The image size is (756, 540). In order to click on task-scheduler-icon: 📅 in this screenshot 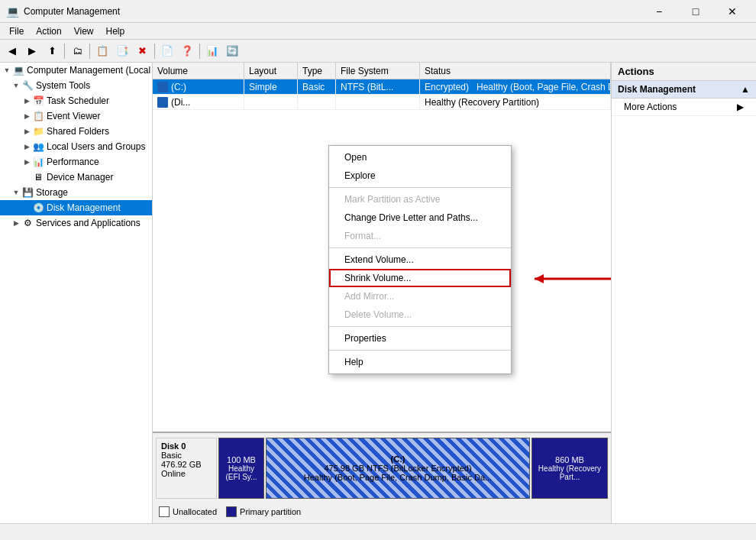, I will do `click(38, 101)`.